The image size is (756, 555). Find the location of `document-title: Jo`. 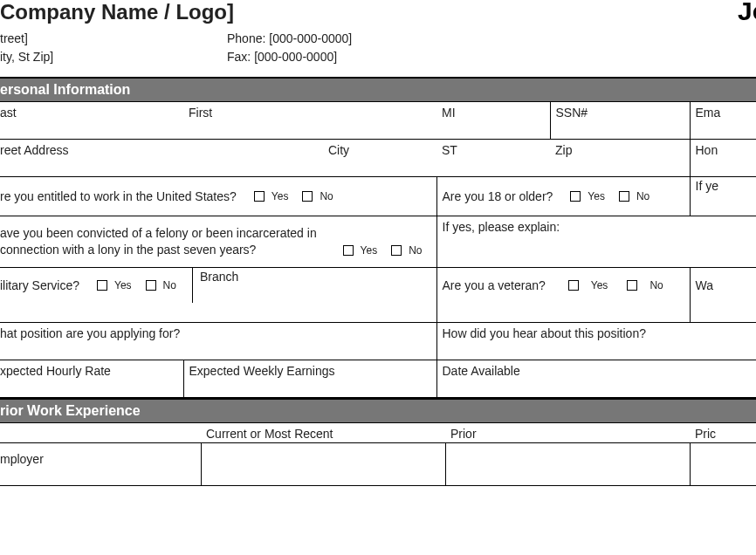

document-title: Jo is located at coordinates (747, 13).